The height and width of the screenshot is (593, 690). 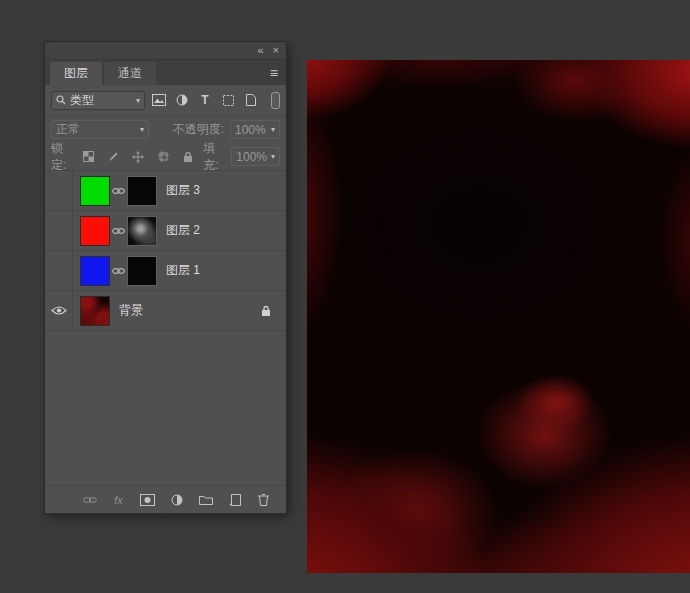 I want to click on opacity-value: 100%, so click(x=250, y=130).